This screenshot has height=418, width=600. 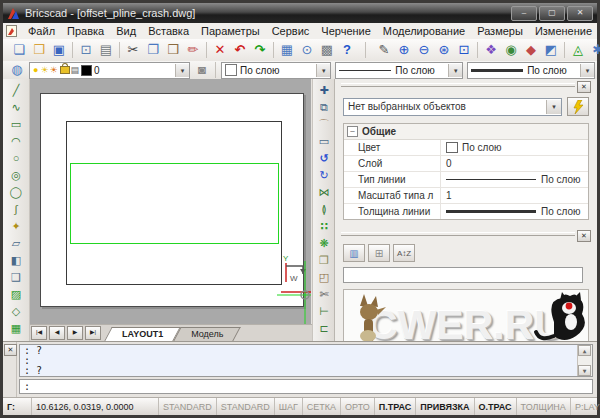 What do you see at coordinates (544, 406) in the screenshot?
I see `status-lineweight: ТОЛЩИНА` at bounding box center [544, 406].